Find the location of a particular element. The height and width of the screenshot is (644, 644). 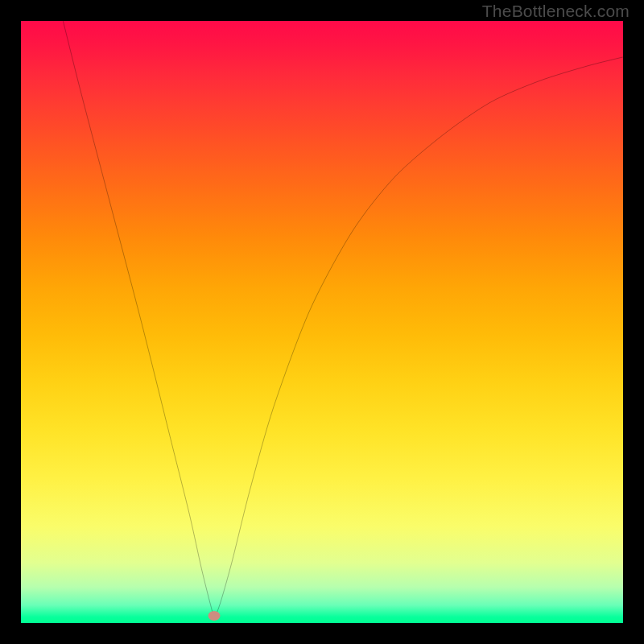

optimal-point-marker is located at coordinates (214, 616).